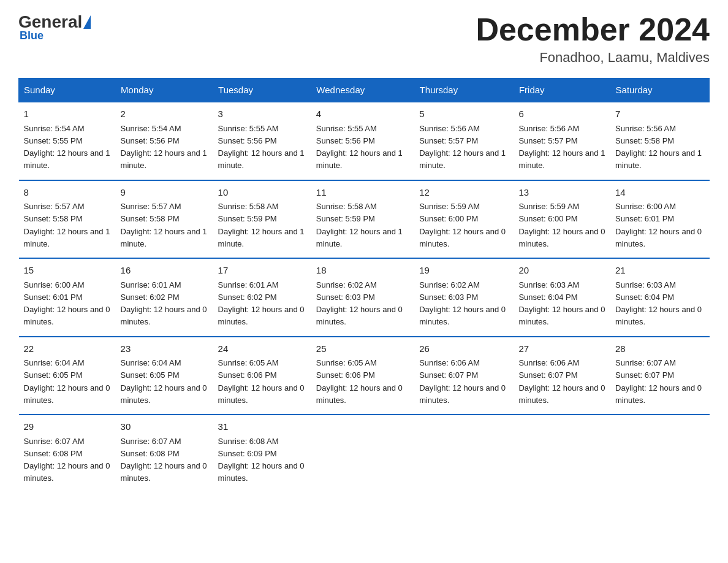 Image resolution: width=728 pixels, height=563 pixels. I want to click on day-number: 14, so click(659, 193).